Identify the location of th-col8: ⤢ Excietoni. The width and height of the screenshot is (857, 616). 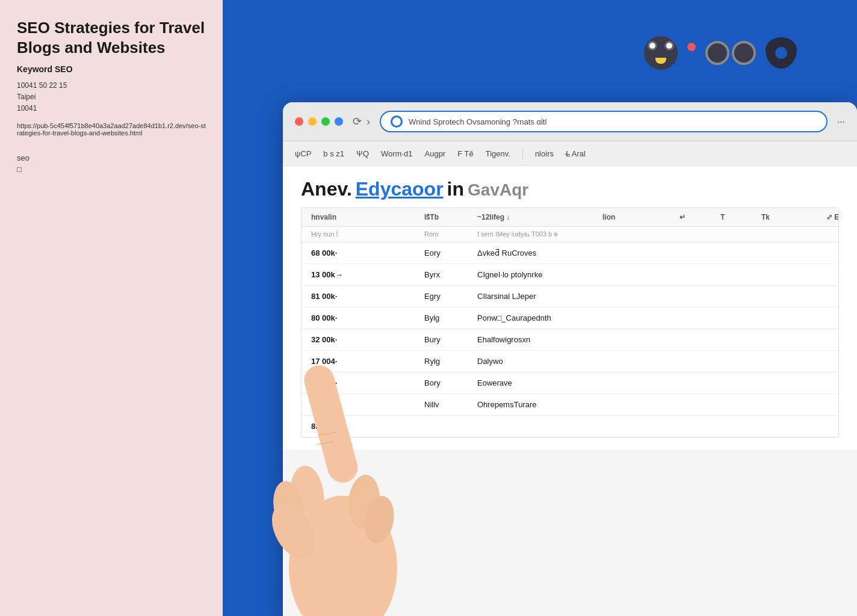
(833, 217).